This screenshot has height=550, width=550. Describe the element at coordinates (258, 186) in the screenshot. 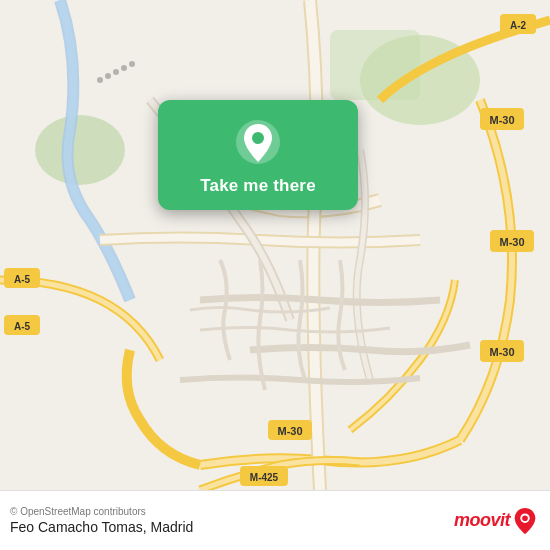

I see `take-me-there-button: Take me there` at that location.